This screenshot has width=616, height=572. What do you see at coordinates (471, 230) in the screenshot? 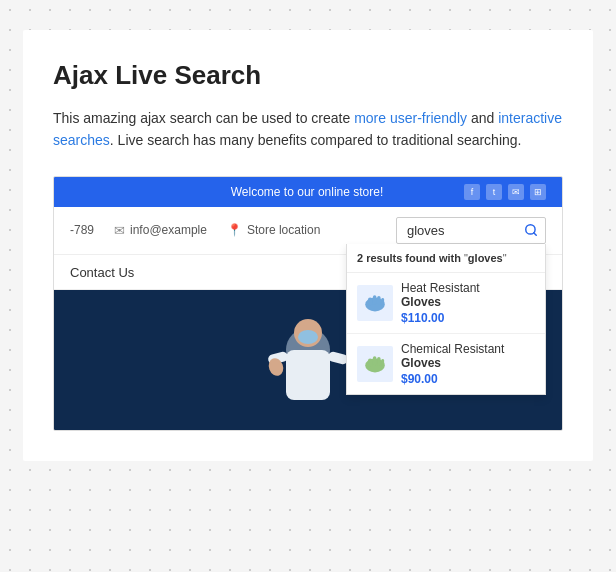
I see `search-area: 2 results found with "gloves"` at bounding box center [471, 230].